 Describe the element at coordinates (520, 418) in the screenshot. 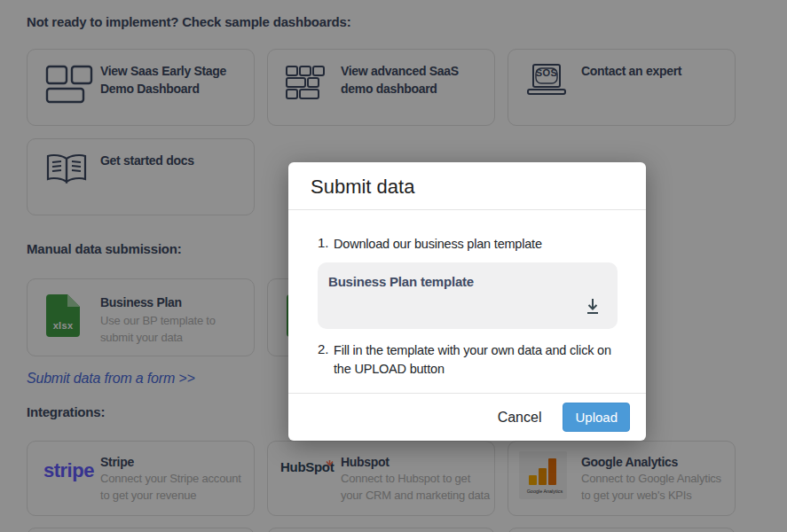

I see `cancel-button: Cancel` at that location.